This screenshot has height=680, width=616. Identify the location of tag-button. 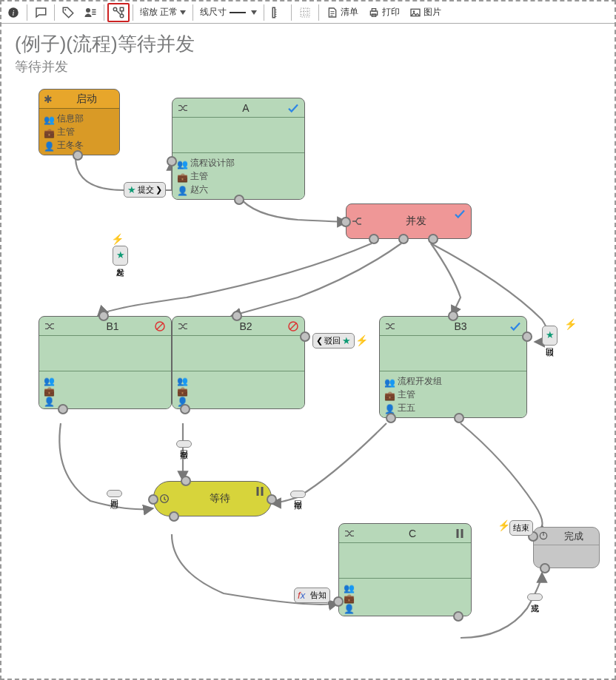
(68, 13).